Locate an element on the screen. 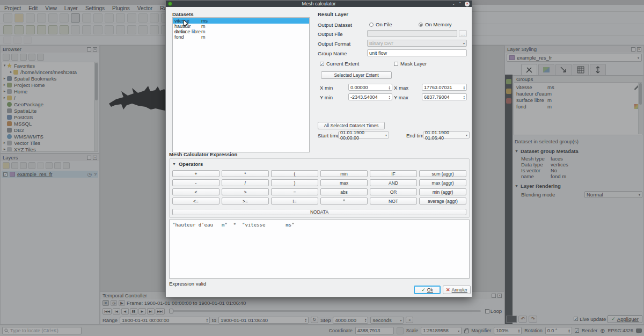 The height and width of the screenshot is (336, 644). operator-button: abs is located at coordinates (344, 192).